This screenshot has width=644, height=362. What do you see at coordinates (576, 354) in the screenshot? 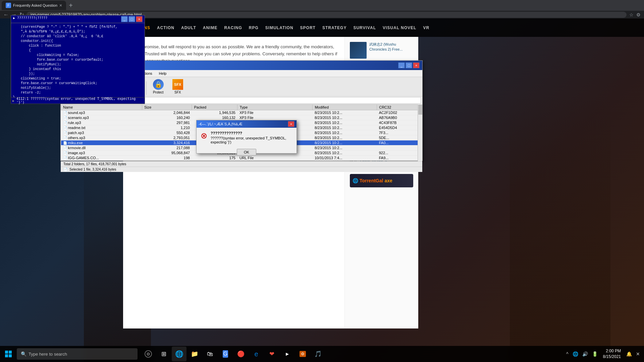
I see `network-icon: 🌐` at bounding box center [576, 354].